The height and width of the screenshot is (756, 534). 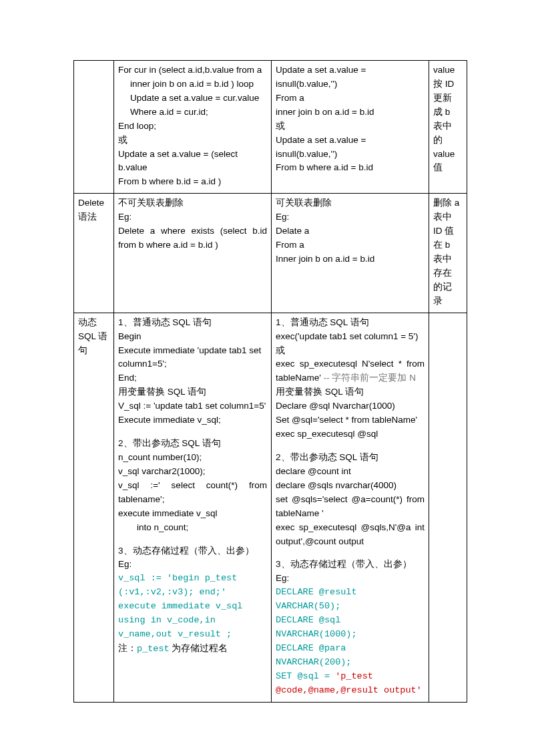 What do you see at coordinates (448, 274) in the screenshot?
I see `text-line: 存在` at bounding box center [448, 274].